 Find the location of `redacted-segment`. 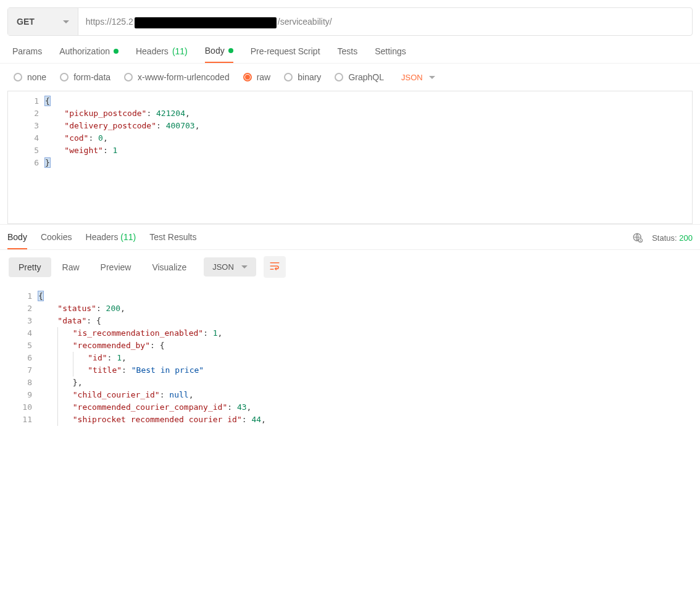

redacted-segment is located at coordinates (206, 23).